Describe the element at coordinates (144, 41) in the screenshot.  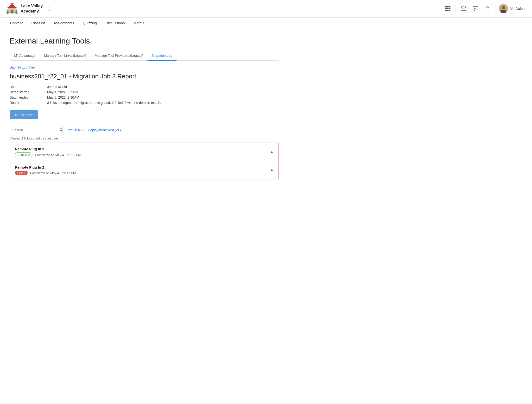
I see `page-title: External Learning Tools` at that location.